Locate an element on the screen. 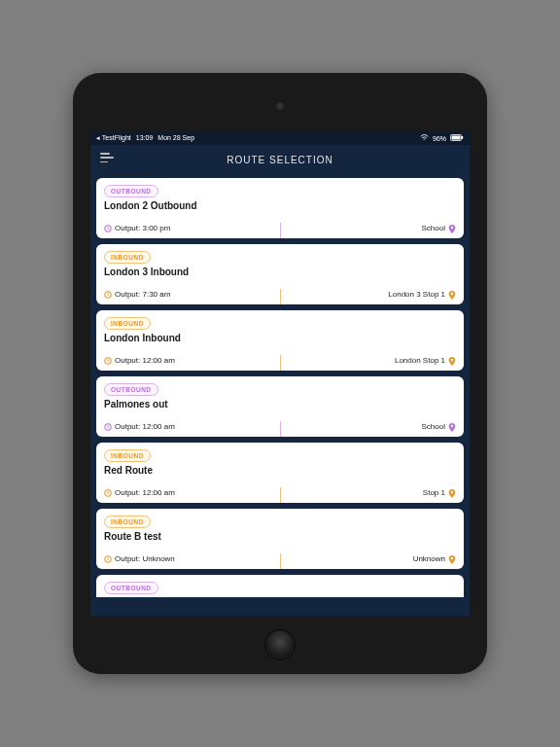 The height and width of the screenshot is (747, 560). status-date: Mon 28 Sep is located at coordinates (176, 138).